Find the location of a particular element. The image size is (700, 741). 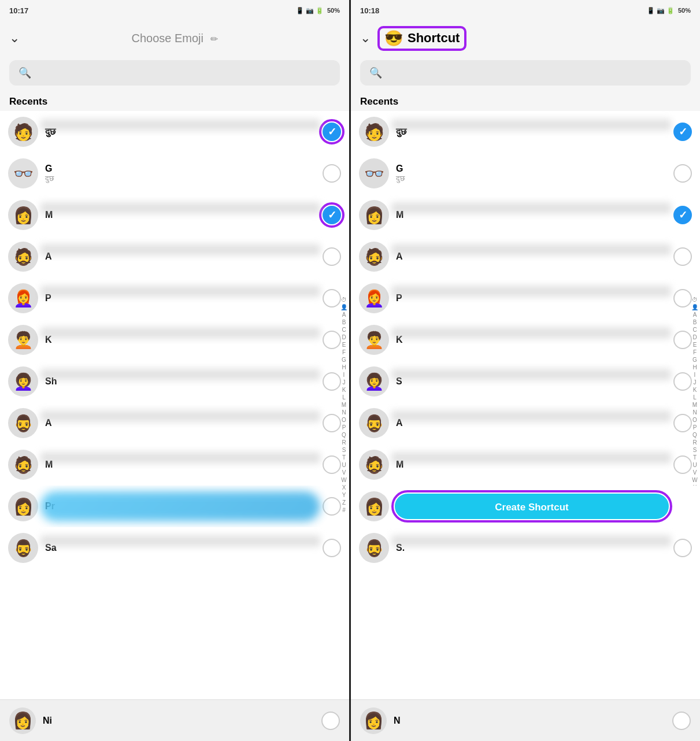

avatar-8-right: 🧔‍♂️ is located at coordinates (374, 423).